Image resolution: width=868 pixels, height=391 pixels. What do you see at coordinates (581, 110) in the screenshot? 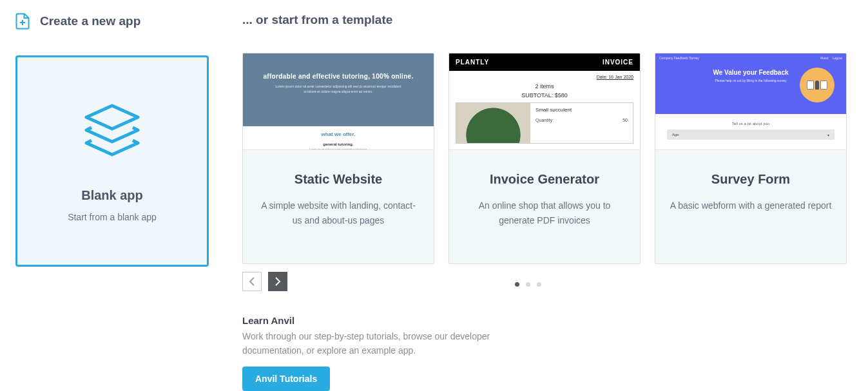
I see `thumb-item-name: Small succulent` at bounding box center [581, 110].